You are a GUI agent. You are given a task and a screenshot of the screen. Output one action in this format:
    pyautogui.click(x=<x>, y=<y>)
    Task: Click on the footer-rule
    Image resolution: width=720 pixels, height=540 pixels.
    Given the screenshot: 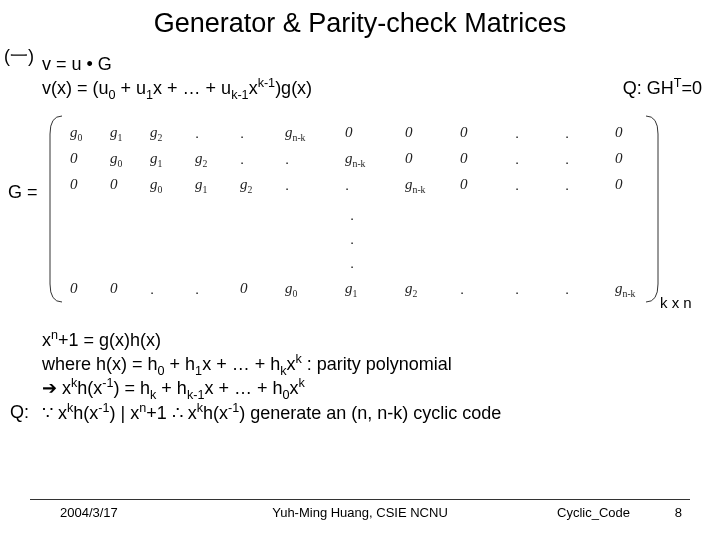 What is the action you would take?
    pyautogui.click(x=360, y=500)
    